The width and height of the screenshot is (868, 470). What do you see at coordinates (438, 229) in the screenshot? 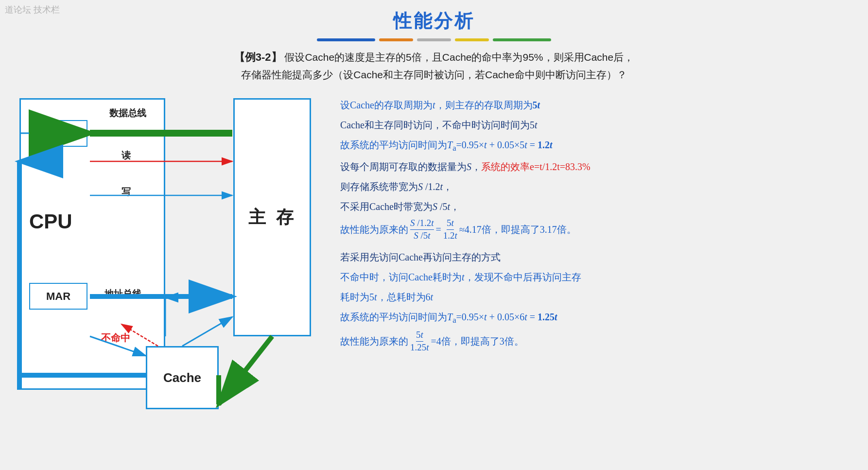
I see `analysis-line7-eq: =` at bounding box center [438, 229].